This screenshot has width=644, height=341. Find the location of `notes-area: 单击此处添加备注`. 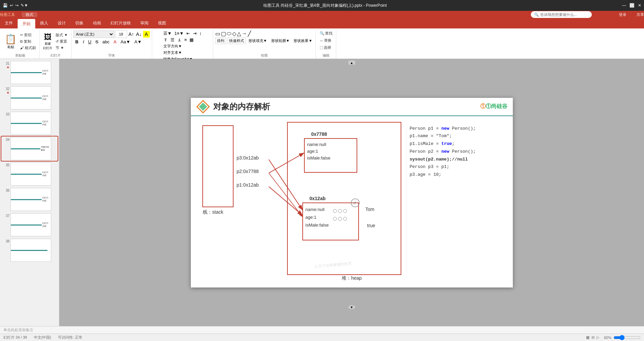

notes-area: 单击此处添加备注 is located at coordinates (322, 330).